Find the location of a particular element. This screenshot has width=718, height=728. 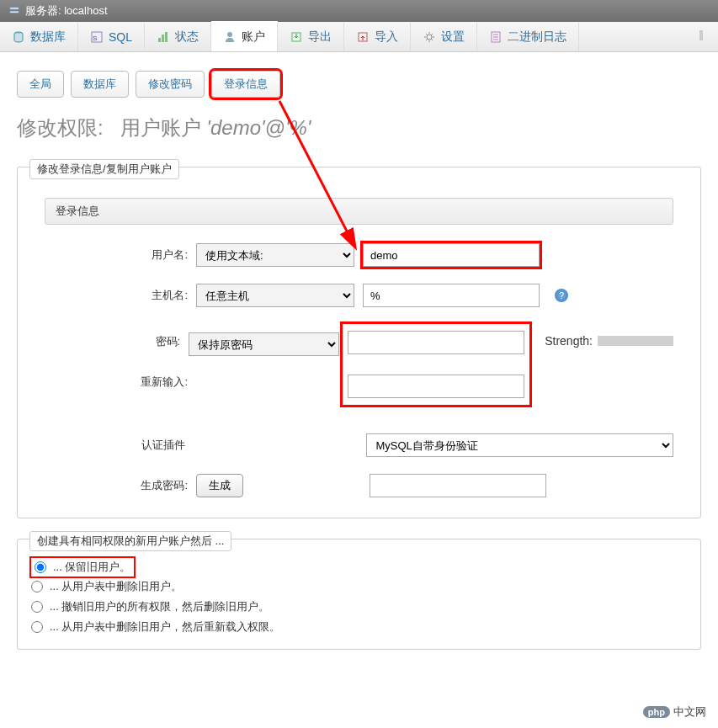

nav-more-icon is located at coordinates (701, 37).